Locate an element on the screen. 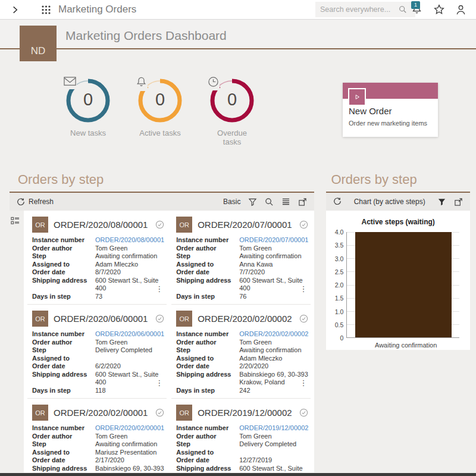  search-box is located at coordinates (365, 10).